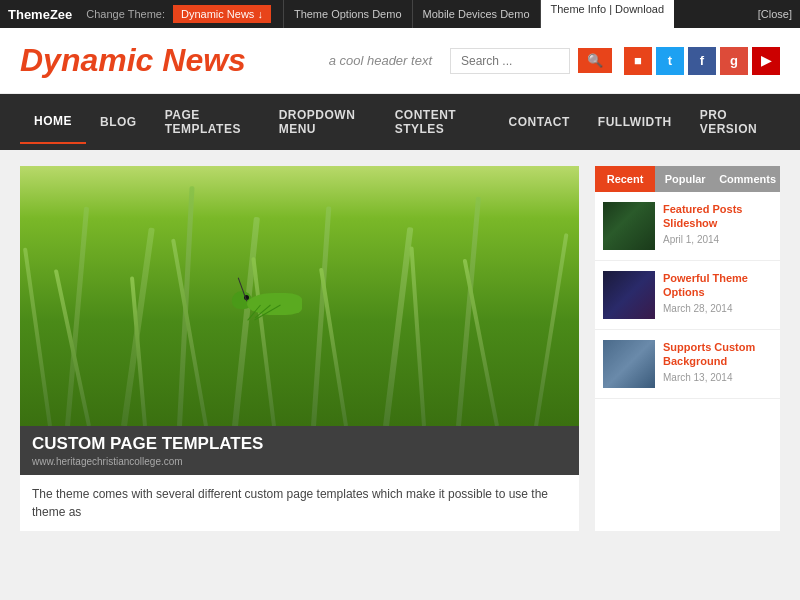 This screenshot has width=800, height=600. Describe the element at coordinates (300, 450) in the screenshot. I see `article-caption: CUSTOM PAGE TEMPLATES www.heritagechrist…` at that location.